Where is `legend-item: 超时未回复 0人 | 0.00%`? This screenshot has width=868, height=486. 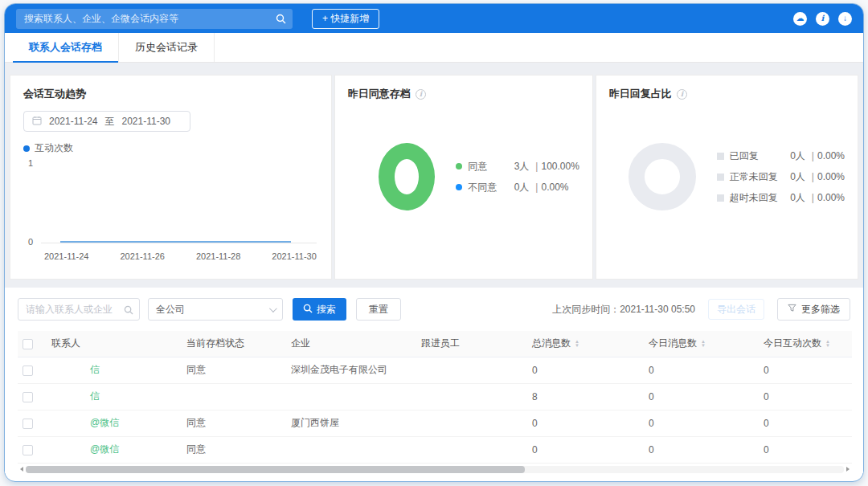 legend-item: 超时未回复 0人 | 0.00% is located at coordinates (781, 198).